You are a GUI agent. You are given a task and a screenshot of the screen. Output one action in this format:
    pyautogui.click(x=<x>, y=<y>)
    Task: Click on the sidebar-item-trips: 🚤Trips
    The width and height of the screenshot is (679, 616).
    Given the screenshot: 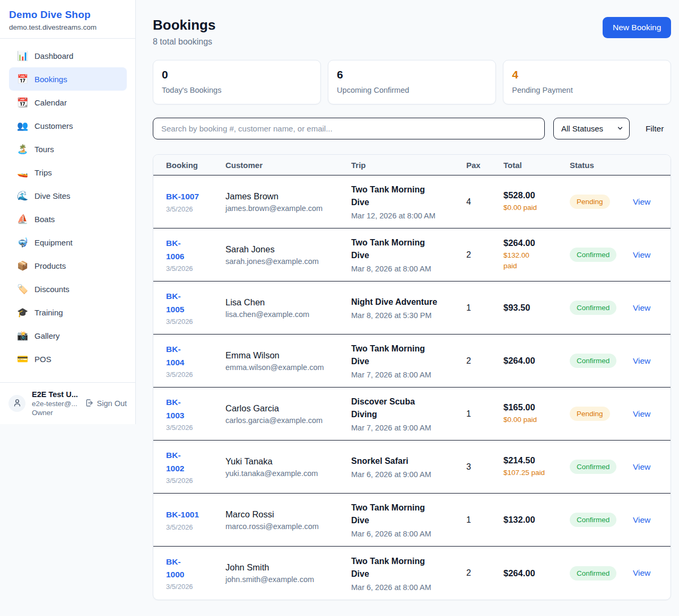 What is the action you would take?
    pyautogui.click(x=68, y=172)
    